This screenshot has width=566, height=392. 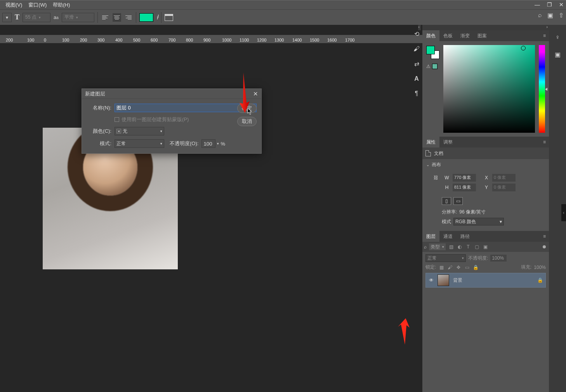 What do you see at coordinates (489, 89) in the screenshot?
I see `sv-picker` at bounding box center [489, 89].